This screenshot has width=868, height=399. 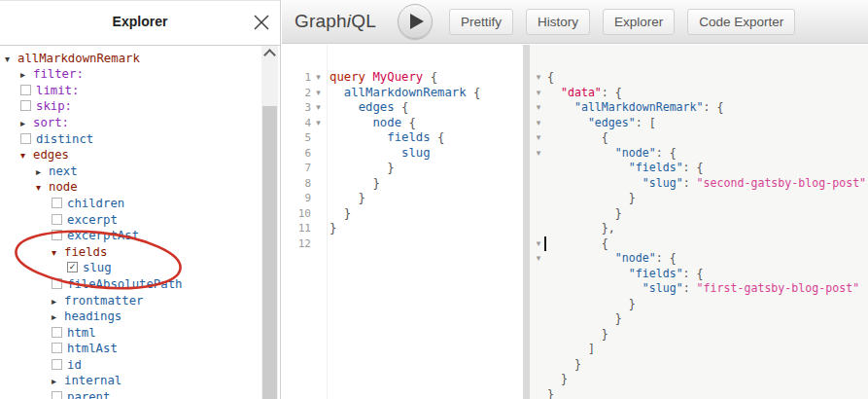 I want to click on tree-item-next: ▸next, so click(x=130, y=171).